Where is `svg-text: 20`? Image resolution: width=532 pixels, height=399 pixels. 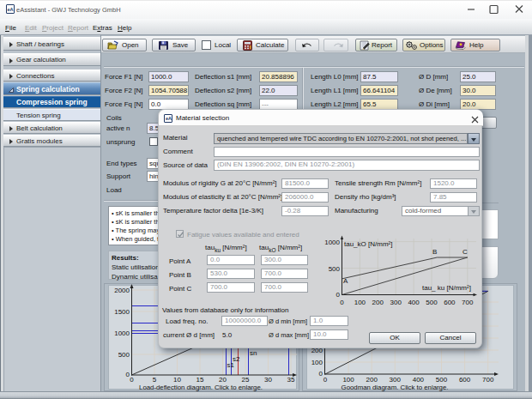 svg-text: 20 is located at coordinates (223, 379).